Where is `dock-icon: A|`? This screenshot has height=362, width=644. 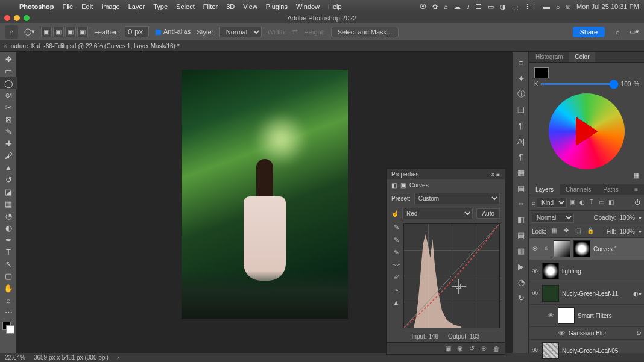
dock-icon: A| is located at coordinates (521, 141).